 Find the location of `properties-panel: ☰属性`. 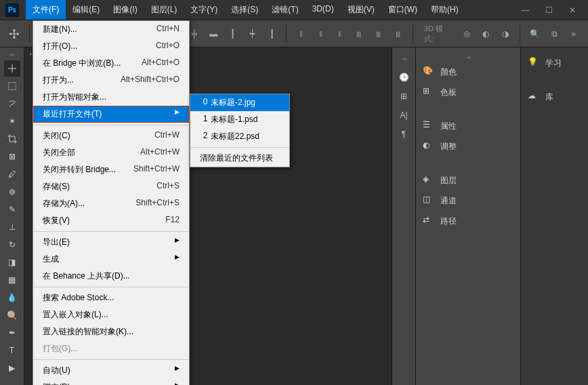

properties-panel: ☰属性 is located at coordinates (468, 126).